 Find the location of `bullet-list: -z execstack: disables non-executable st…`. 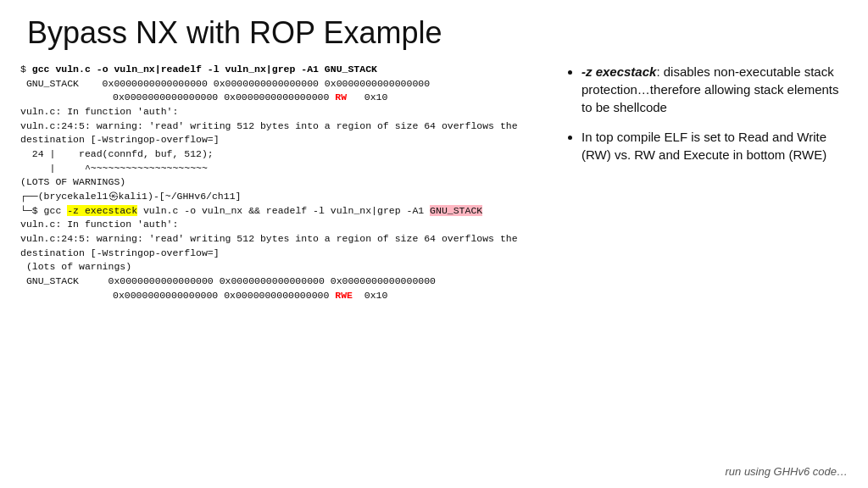

bullet-list: -z execstack: disables non-executable st… is located at coordinates (705, 114).